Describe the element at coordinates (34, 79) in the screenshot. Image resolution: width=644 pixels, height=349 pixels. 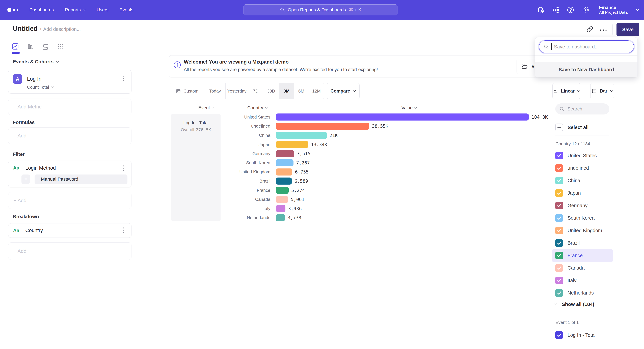
I see `metric-event-name: Log In` at that location.